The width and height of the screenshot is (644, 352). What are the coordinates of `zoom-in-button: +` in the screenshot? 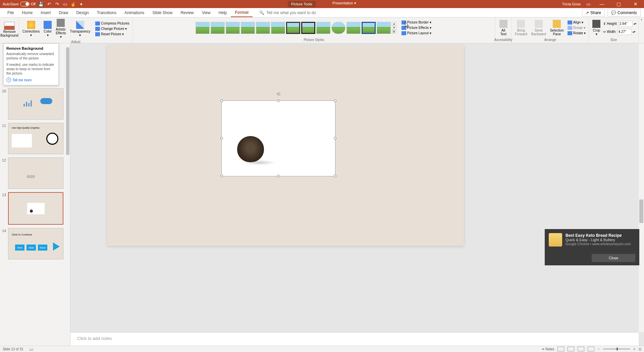 It's located at (634, 349).